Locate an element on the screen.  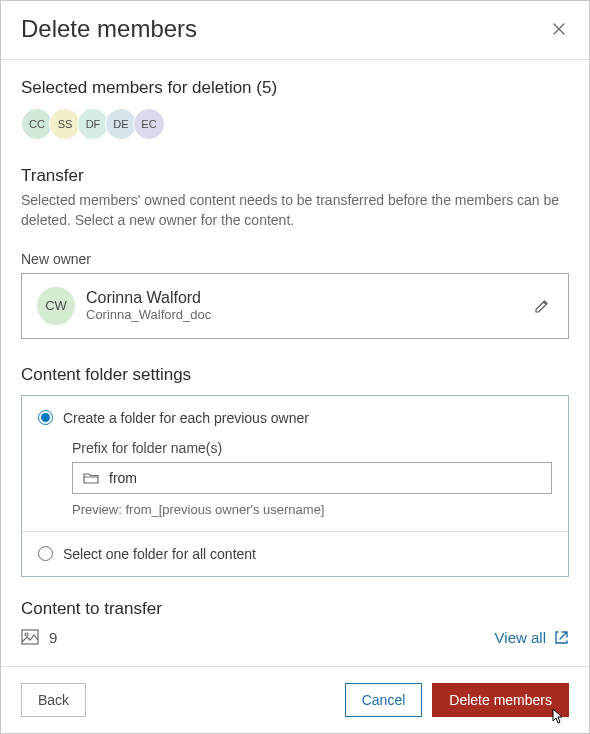
owner-info: Corinna Walford Corinna_Walford_doc is located at coordinates (301, 306).